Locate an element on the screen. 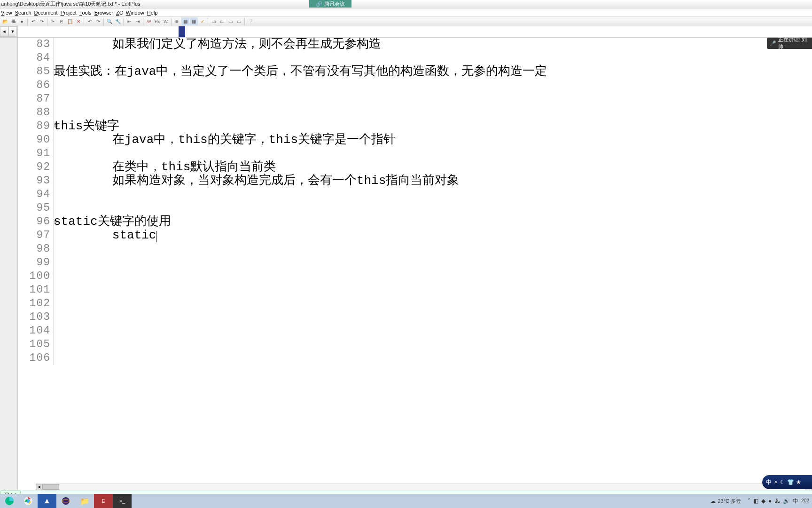 The image size is (812, 508). weather-widget: ☁ 23°C 多云 is located at coordinates (726, 501).